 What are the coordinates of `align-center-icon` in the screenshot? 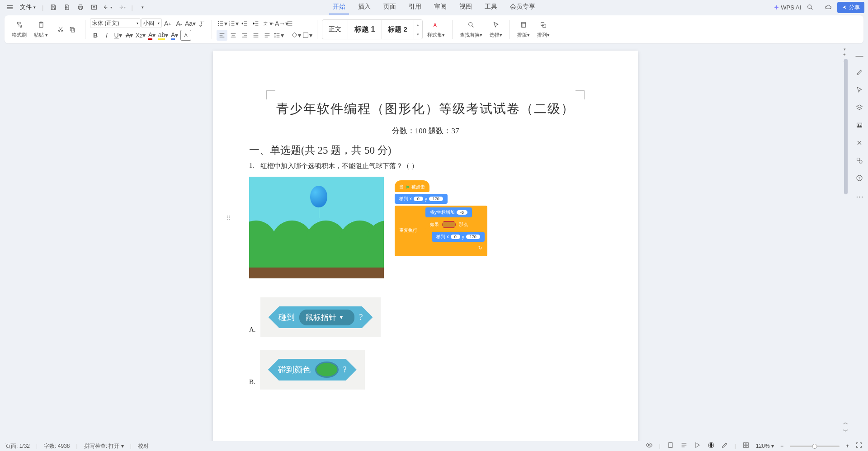 It's located at (233, 35).